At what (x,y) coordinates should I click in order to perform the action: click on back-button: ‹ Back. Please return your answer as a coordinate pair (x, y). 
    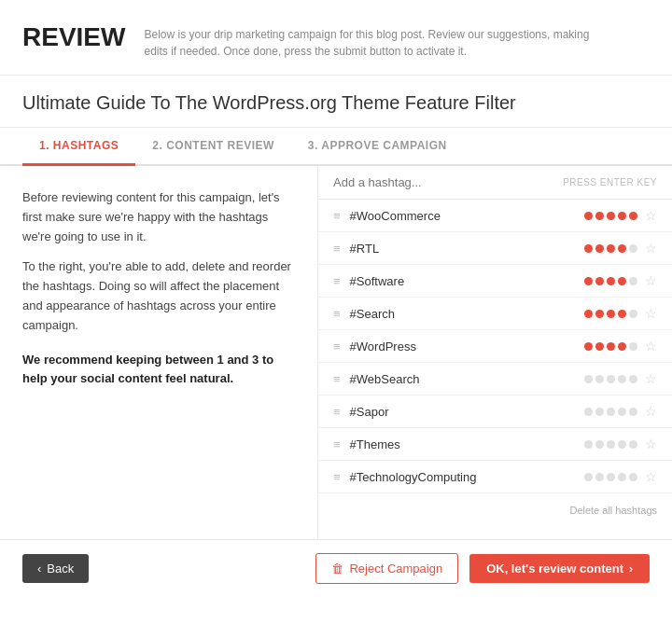
    Looking at the image, I should click on (56, 569).